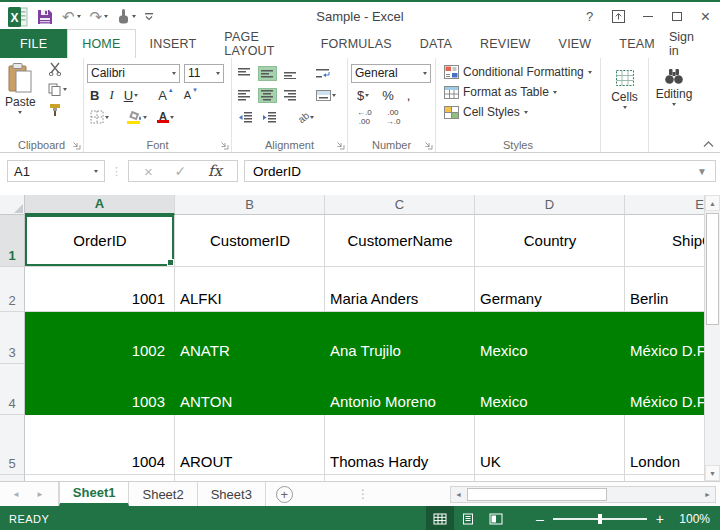  What do you see at coordinates (600, 519) in the screenshot?
I see `zoom-slider-track` at bounding box center [600, 519].